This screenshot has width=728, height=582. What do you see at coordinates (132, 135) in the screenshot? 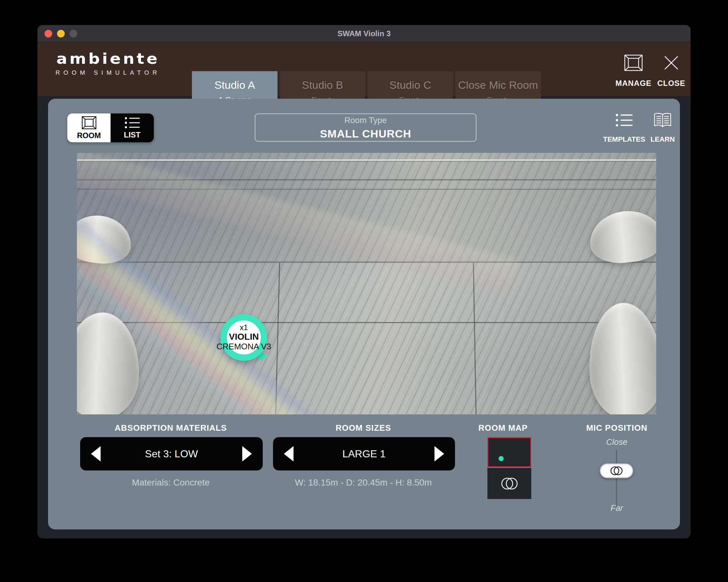
I see `list-view-label: LIST` at bounding box center [132, 135].